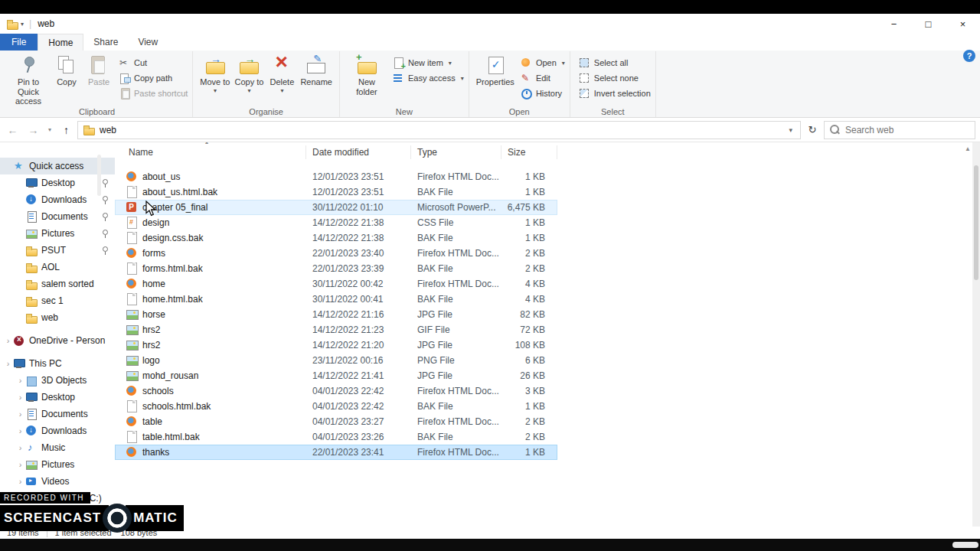  What do you see at coordinates (615, 78) in the screenshot?
I see `ribbon-button-select-none: Select none` at bounding box center [615, 78].